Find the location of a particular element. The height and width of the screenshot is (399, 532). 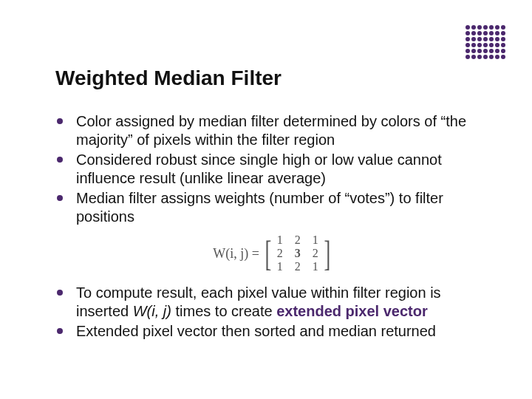

bullet-text: times to create is located at coordinates (224, 311).